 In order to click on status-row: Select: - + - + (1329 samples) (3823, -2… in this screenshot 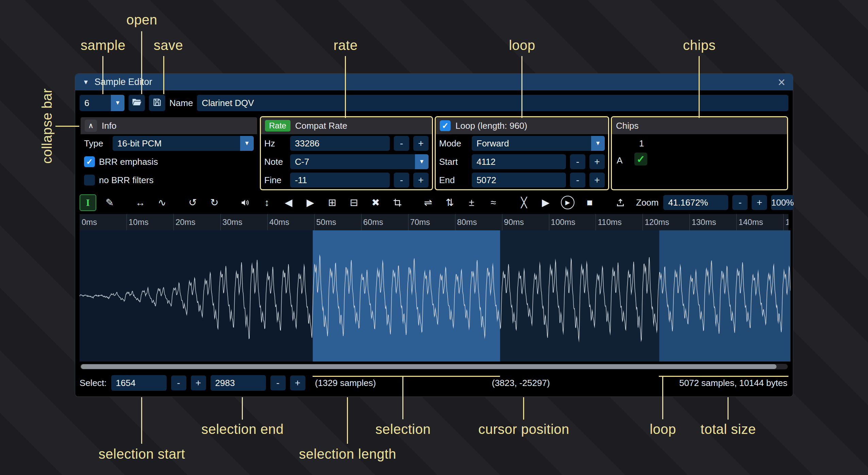, I will do `click(434, 383)`.